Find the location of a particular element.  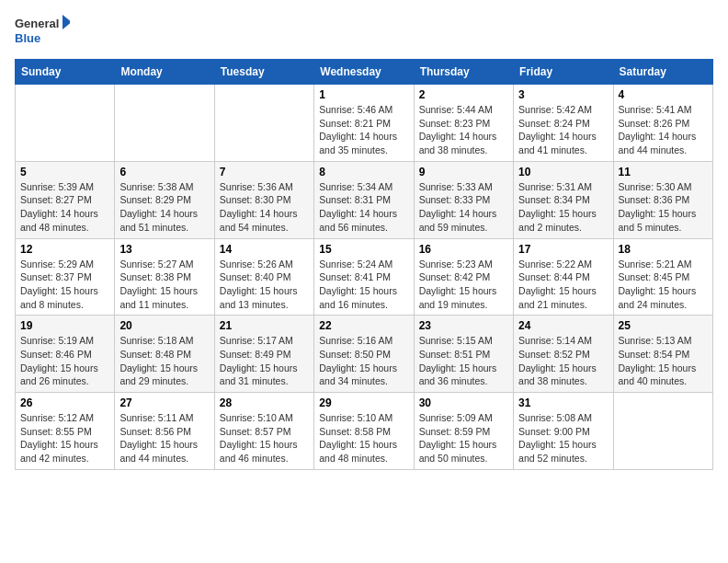

calendar-cell: 29Sunrise: 5:10 AMSunset: 8:58 PMDayligh… is located at coordinates (364, 431).